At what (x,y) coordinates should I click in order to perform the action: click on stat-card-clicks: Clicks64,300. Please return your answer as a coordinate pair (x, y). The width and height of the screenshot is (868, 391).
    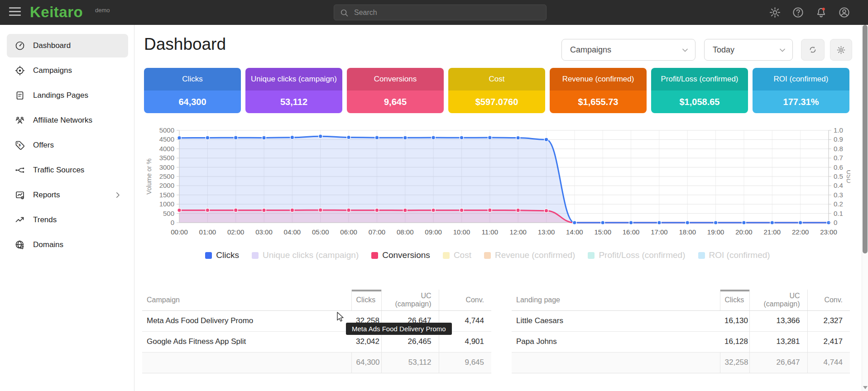
    Looking at the image, I should click on (192, 91).